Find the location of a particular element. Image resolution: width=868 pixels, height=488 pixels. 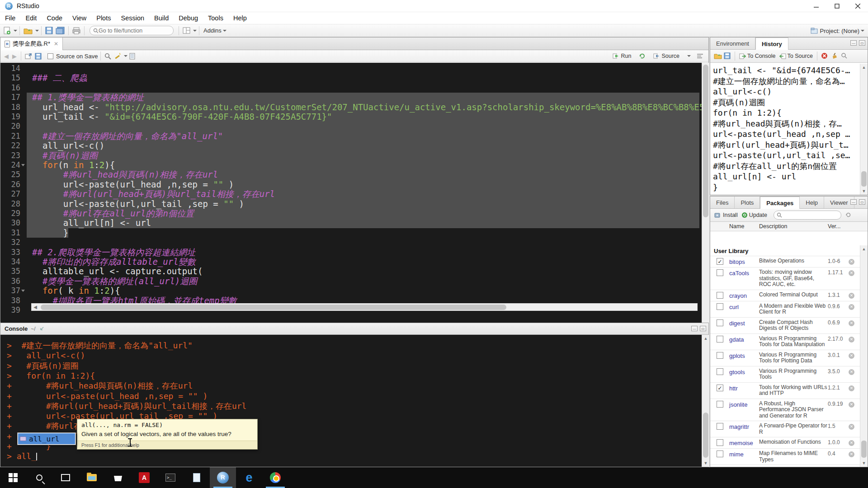

run-button: Run is located at coordinates (622, 56).